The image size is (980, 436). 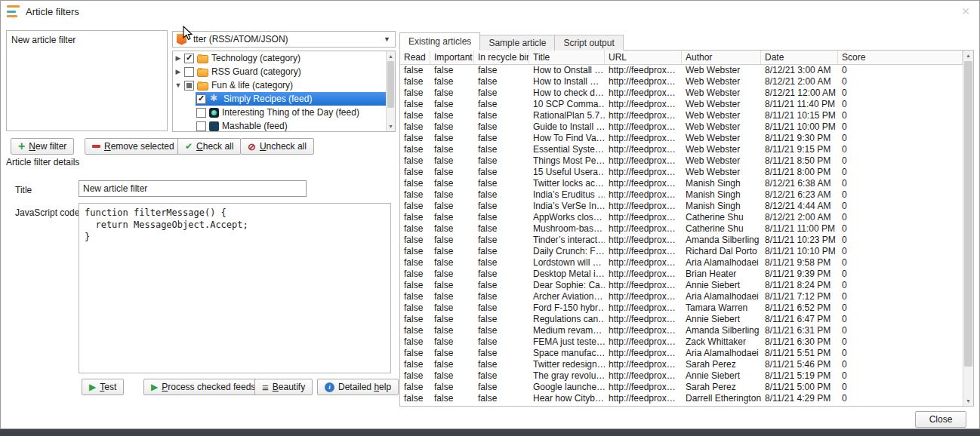 I want to click on table-row: falsefalsefalseHear how Cityb…http://fee…, so click(x=681, y=398).